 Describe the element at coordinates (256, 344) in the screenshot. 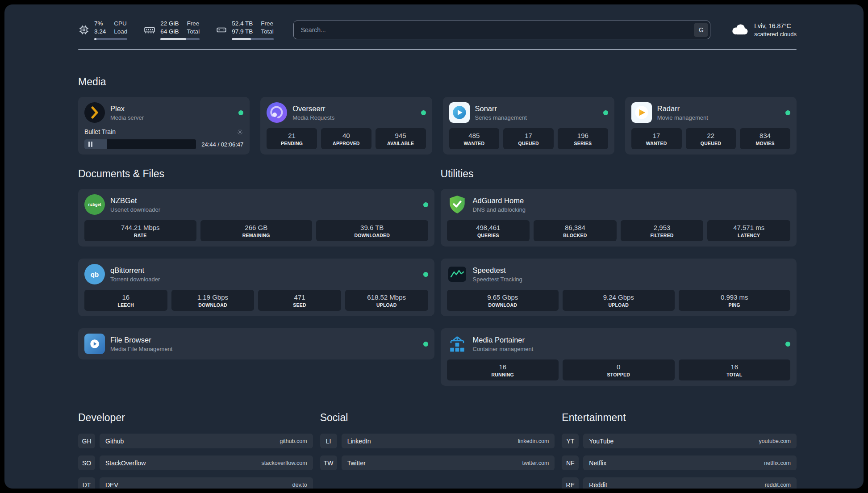

I see `service-card-filebrowser: File Browser Media File Management` at that location.